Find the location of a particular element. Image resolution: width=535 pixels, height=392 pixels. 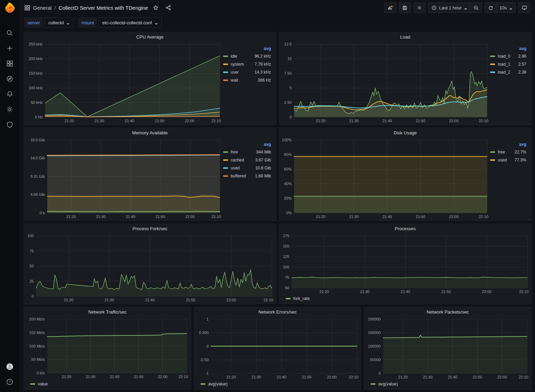

create-plus-icon is located at coordinates (10, 48).